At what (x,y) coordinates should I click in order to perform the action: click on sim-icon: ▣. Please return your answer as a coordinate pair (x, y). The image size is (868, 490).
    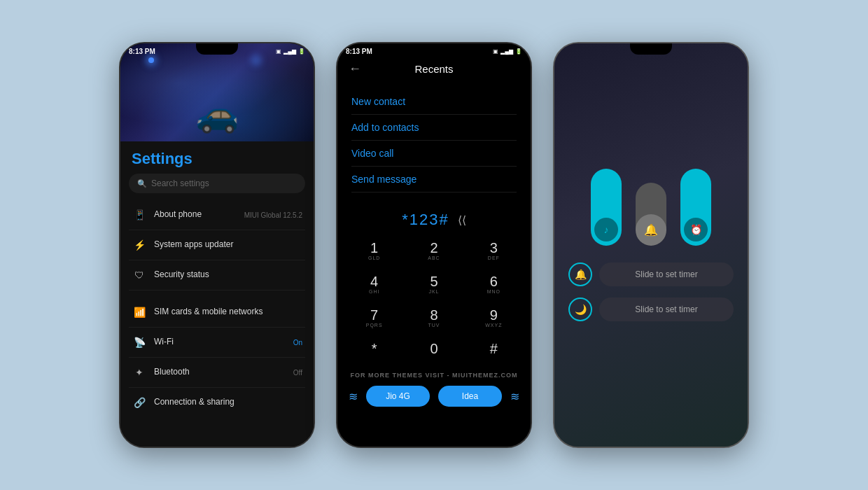
    Looking at the image, I should click on (279, 52).